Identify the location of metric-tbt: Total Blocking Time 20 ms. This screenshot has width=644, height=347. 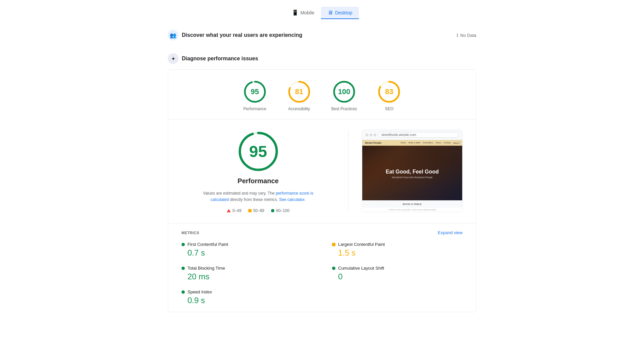
(247, 273).